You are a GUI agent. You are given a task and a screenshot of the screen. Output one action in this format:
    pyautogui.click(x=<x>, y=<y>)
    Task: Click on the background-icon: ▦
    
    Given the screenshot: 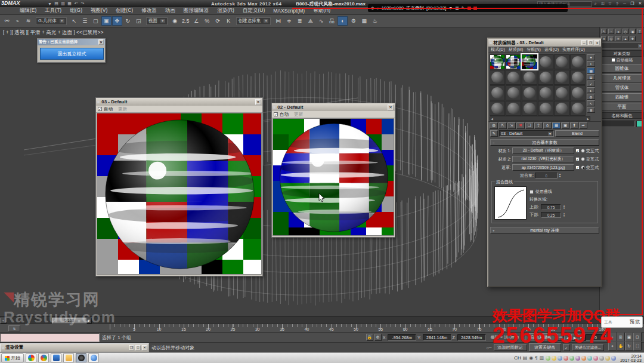 What is the action you would take?
    pyautogui.click(x=591, y=70)
    